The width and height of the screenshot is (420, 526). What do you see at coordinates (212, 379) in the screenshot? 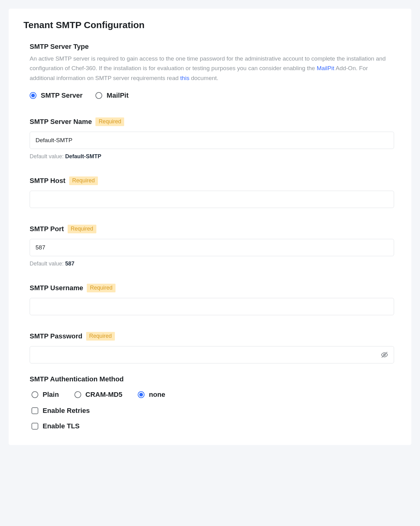
I see `auth-method-heading: SMTP Authentication Method` at bounding box center [212, 379].